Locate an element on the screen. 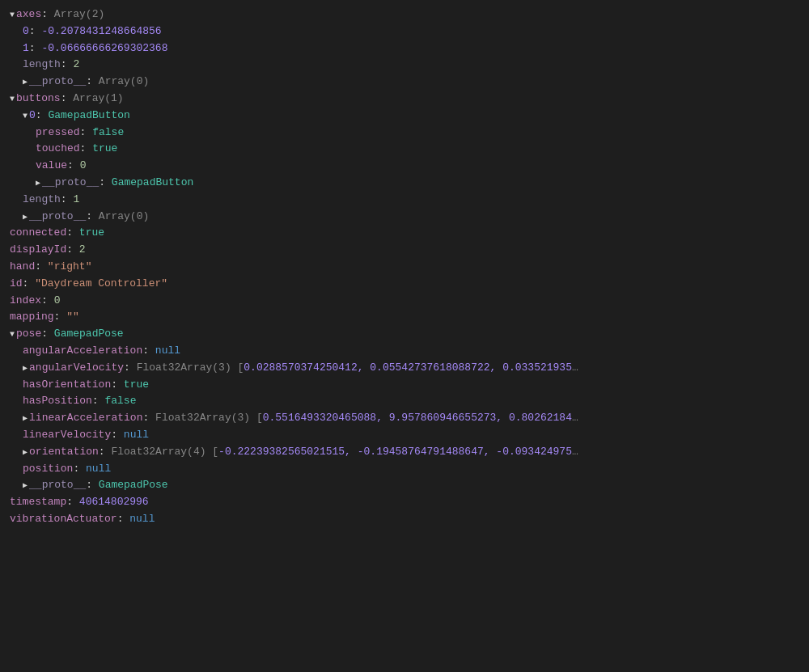  line-linearVelocity: linearVelocity: null is located at coordinates (404, 435).